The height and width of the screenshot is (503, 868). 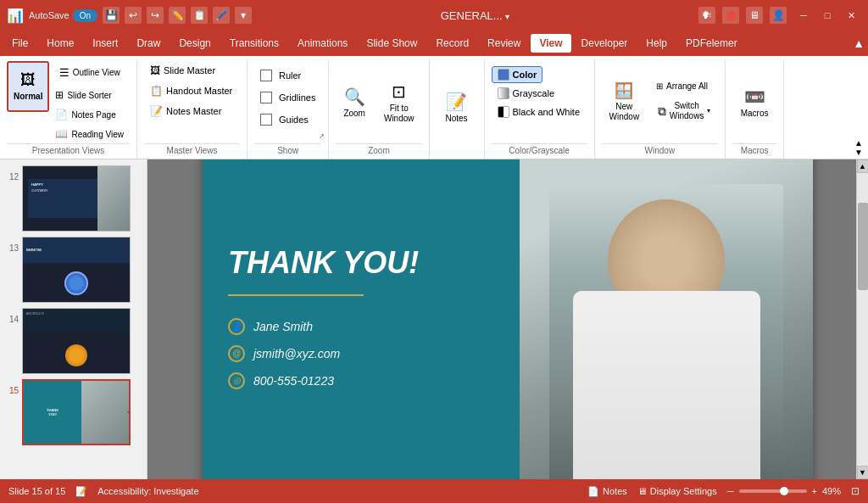 What do you see at coordinates (684, 102) in the screenshot?
I see `window-side-buttons: ⊞ Arrange All ⧉ SwitchWindows ▾` at bounding box center [684, 102].